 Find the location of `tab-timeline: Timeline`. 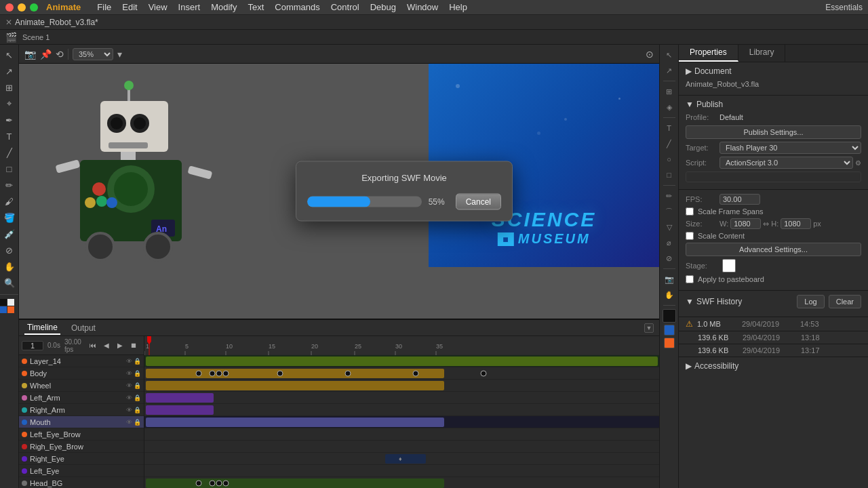

tab-timeline: Timeline is located at coordinates (42, 328).